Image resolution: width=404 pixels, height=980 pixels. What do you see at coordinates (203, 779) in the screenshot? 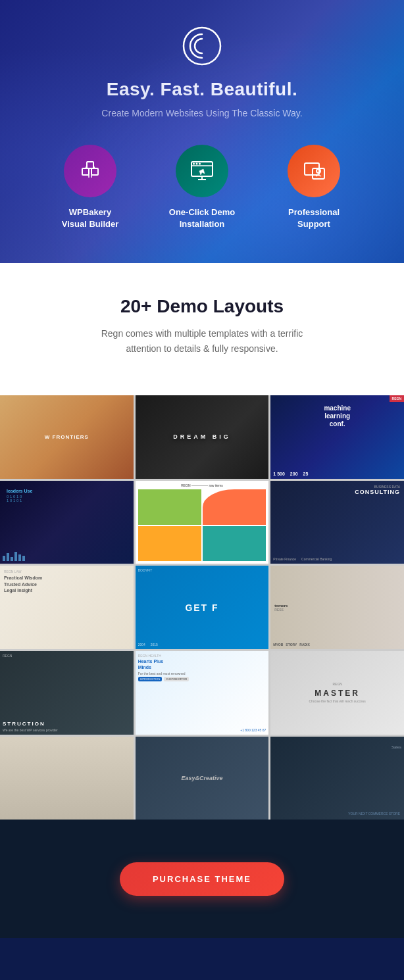
I see `thumb-creative2: Easy&Creative` at bounding box center [203, 779].